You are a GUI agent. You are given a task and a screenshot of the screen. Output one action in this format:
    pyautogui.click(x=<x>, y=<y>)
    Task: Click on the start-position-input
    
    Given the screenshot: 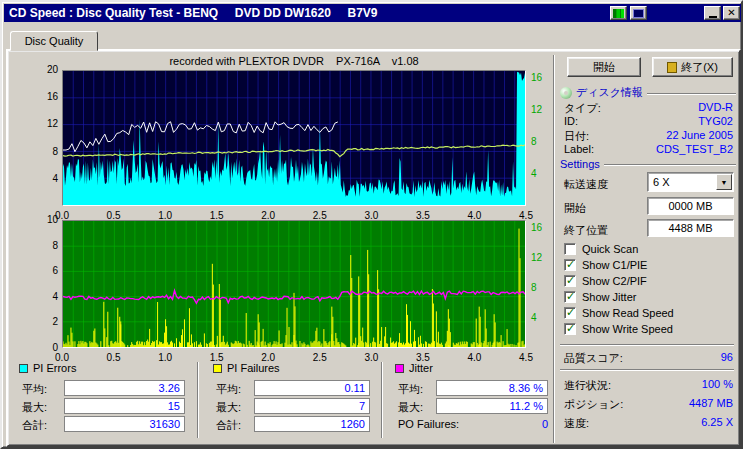 What is the action you would take?
    pyautogui.click(x=690, y=206)
    